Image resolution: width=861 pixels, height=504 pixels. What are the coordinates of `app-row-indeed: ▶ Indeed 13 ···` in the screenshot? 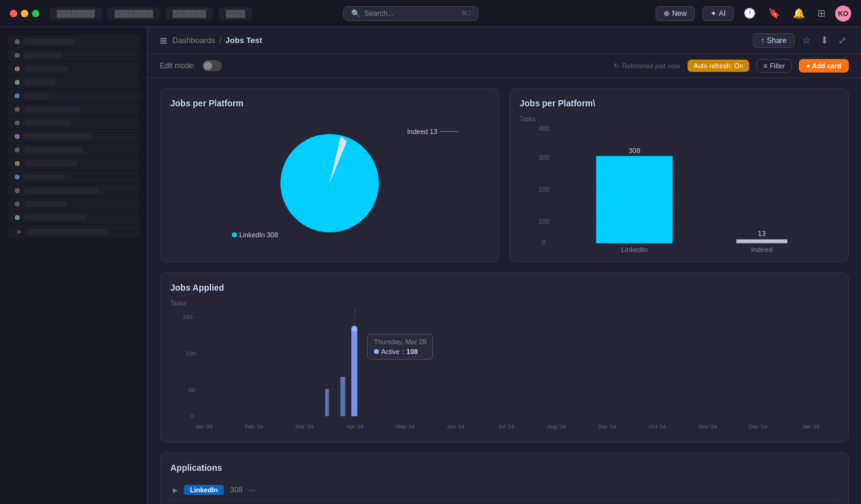 It's located at (504, 502).